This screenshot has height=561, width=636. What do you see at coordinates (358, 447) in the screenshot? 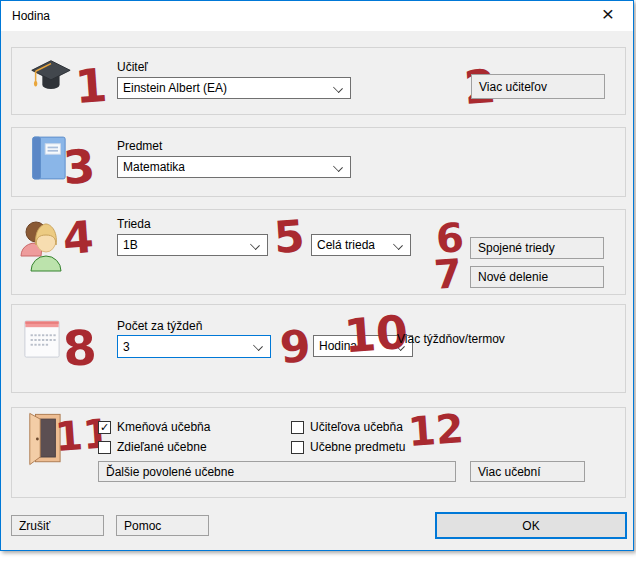
I see `checkbox-label: Učebne predmetu` at bounding box center [358, 447].